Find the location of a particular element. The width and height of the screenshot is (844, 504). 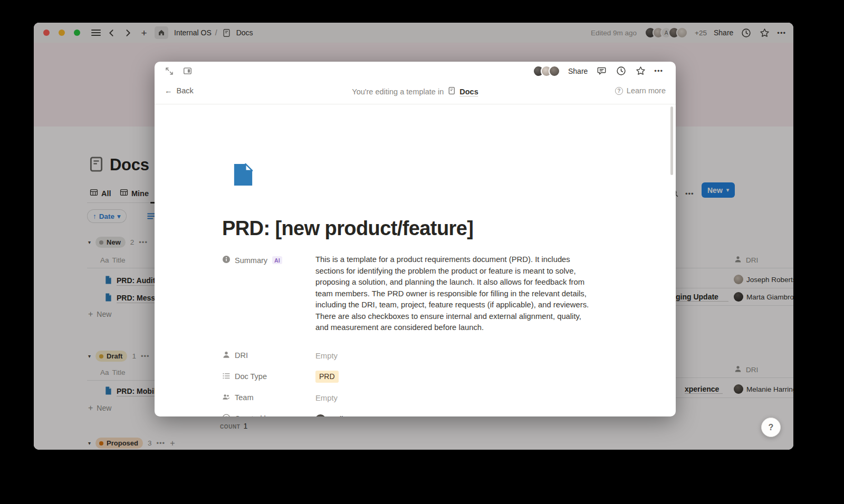

help-button: ? is located at coordinates (771, 427).